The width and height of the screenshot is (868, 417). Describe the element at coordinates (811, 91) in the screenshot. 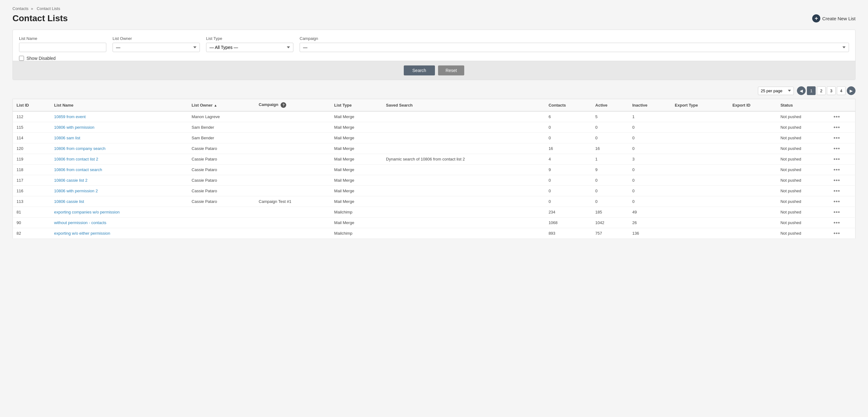

I see `page-1-button: 1` at that location.